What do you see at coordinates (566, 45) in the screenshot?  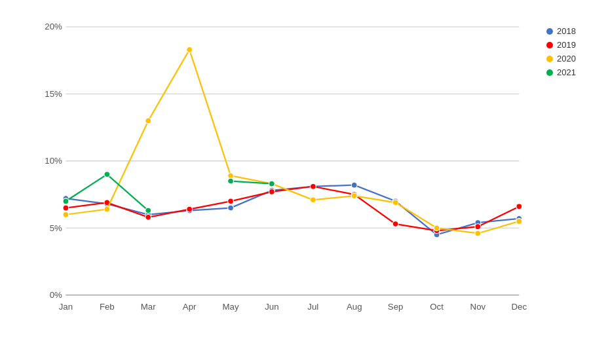 I see `legend-label: 2019` at bounding box center [566, 45].